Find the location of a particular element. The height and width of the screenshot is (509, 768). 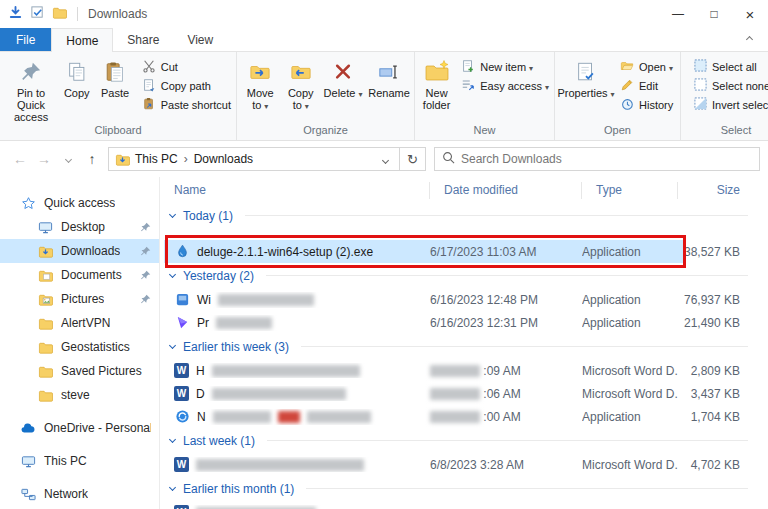

copy-to-button: Copy to is located at coordinates (302, 89).